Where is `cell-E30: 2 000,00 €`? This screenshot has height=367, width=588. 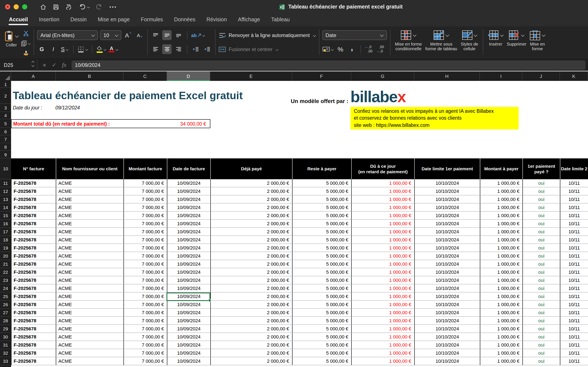
cell-E30: 2 000,00 € is located at coordinates (251, 337).